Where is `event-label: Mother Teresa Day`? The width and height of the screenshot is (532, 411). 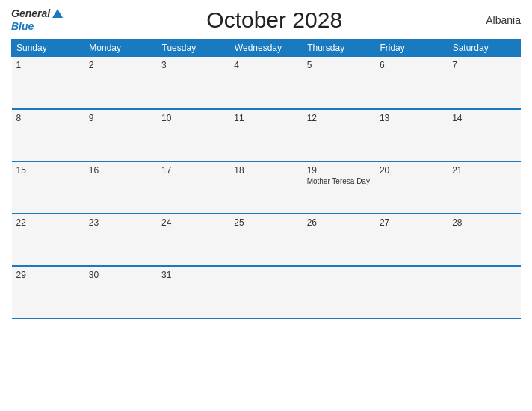
event-label: Mother Teresa Day is located at coordinates (339, 181).